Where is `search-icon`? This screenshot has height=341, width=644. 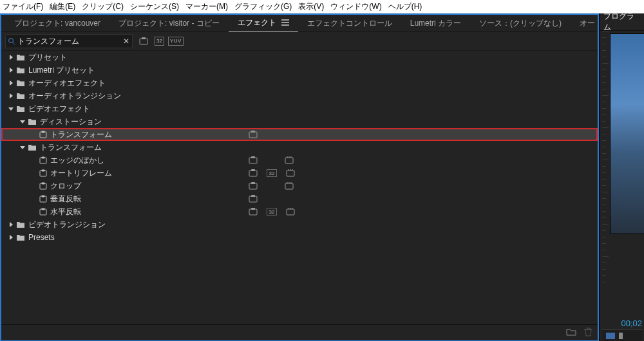
search-icon is located at coordinates (12, 41).